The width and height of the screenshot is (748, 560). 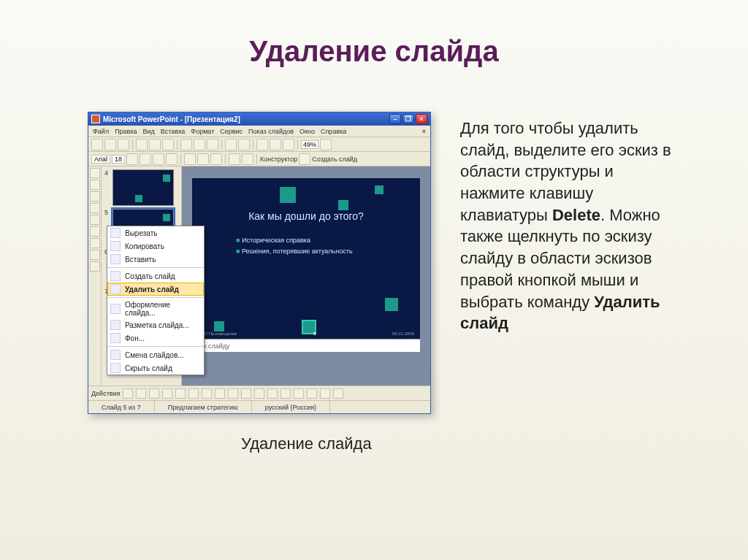 What do you see at coordinates (326, 145) in the screenshot?
I see `tool-help-icon` at bounding box center [326, 145].